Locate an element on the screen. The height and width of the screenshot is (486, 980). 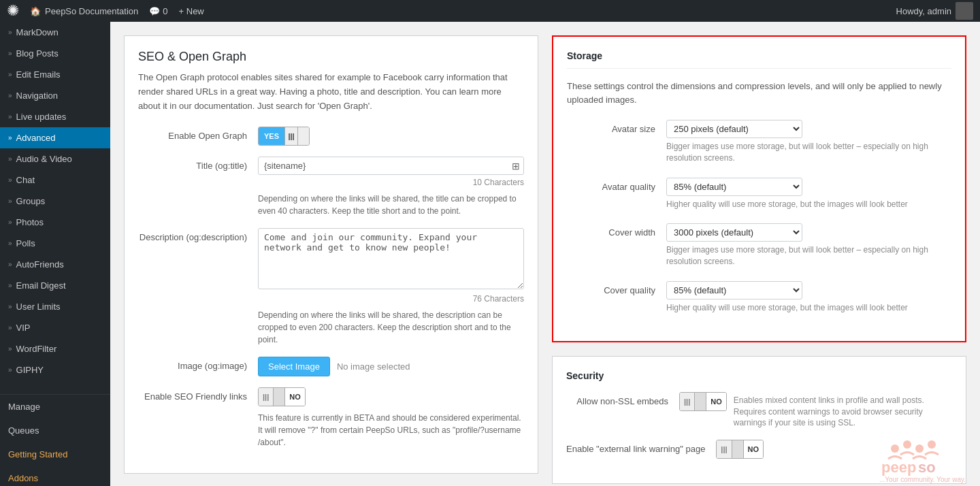
sidebar-item-markdown: » MarkDown is located at coordinates (55, 33).